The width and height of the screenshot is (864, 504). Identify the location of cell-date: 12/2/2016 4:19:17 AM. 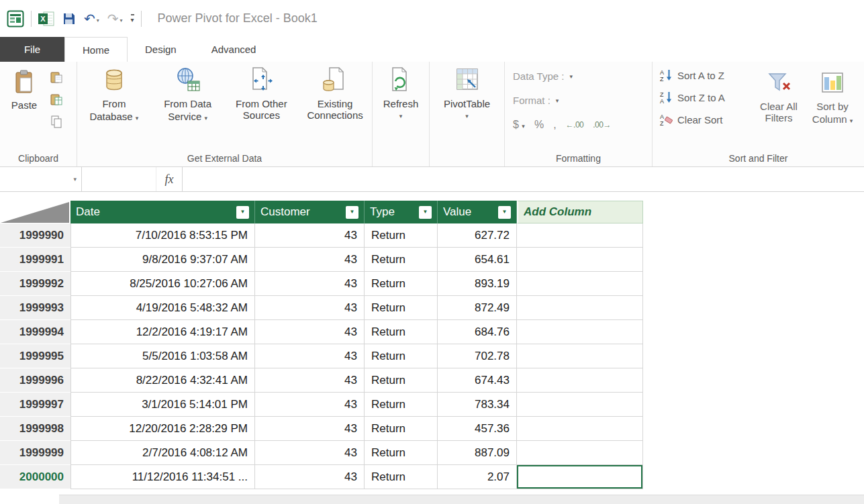
(162, 332).